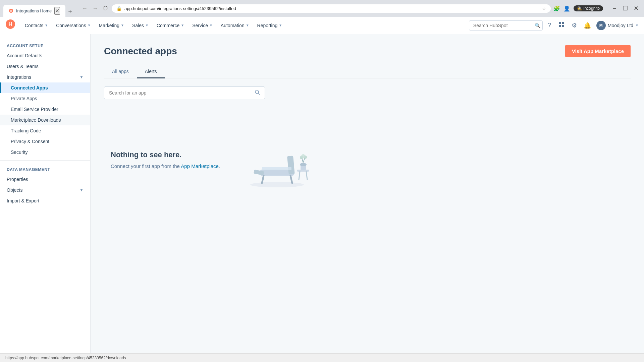 The height and width of the screenshot is (362, 644). I want to click on close-window-button: ✕, so click(636, 8).